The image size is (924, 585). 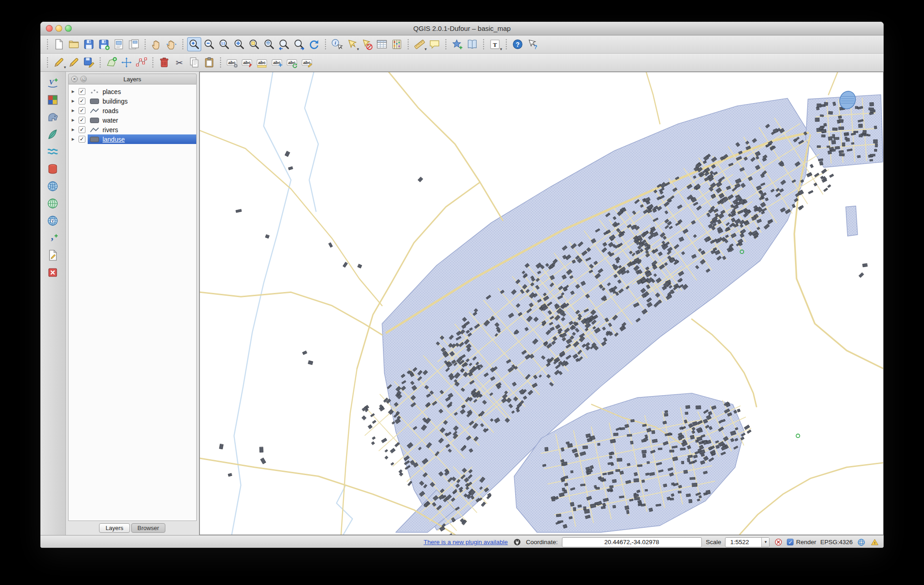 I want to click on label-highlight-button: abc, so click(x=262, y=63).